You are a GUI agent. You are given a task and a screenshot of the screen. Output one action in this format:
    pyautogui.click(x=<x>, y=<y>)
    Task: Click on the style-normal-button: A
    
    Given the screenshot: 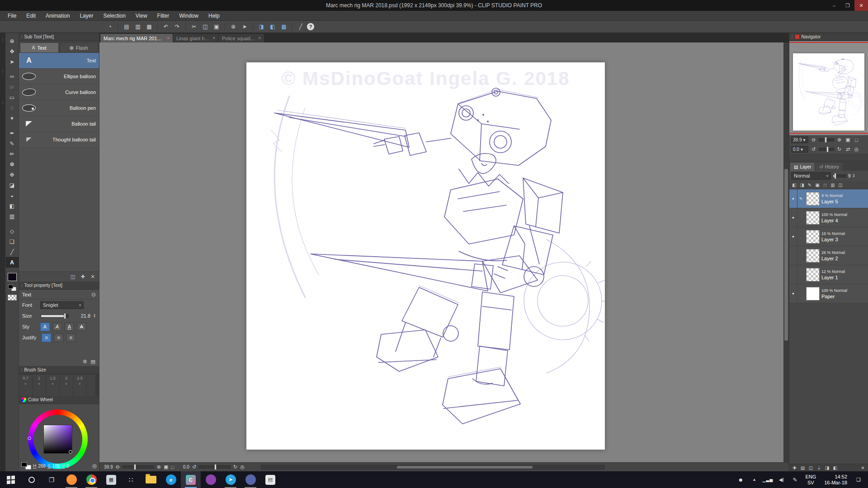 What is the action you would take?
    pyautogui.click(x=45, y=327)
    